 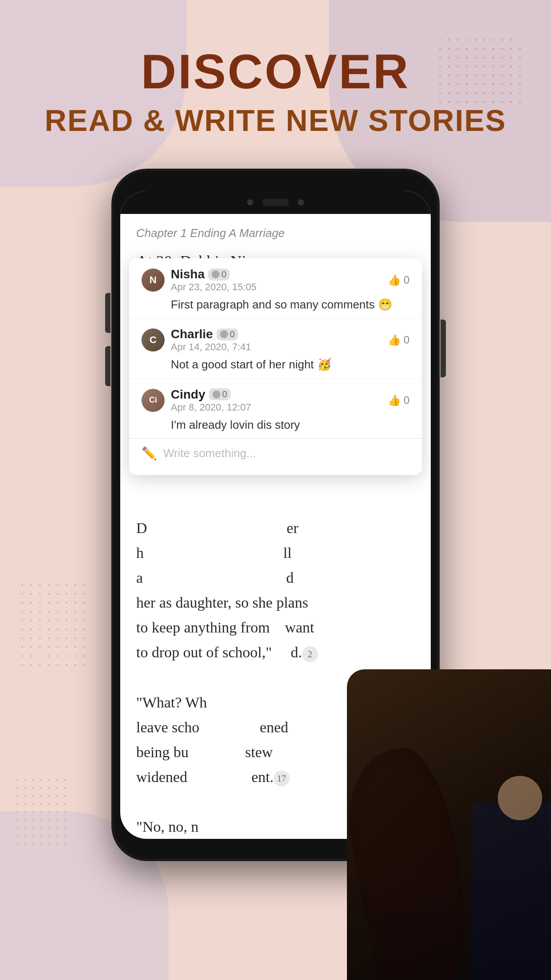 I want to click on avatar-cindy: Ci, so click(x=153, y=400).